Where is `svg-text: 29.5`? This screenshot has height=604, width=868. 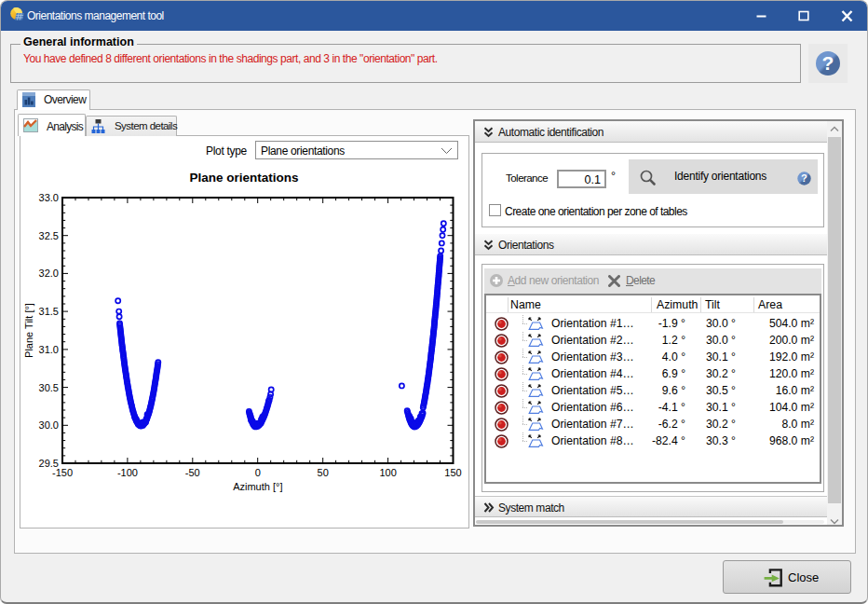 svg-text: 29.5 is located at coordinates (48, 463).